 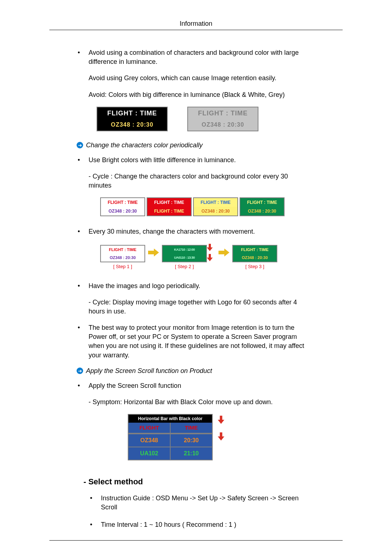 I want to click on arrow-circle-icon: ➜, so click(x=80, y=145).